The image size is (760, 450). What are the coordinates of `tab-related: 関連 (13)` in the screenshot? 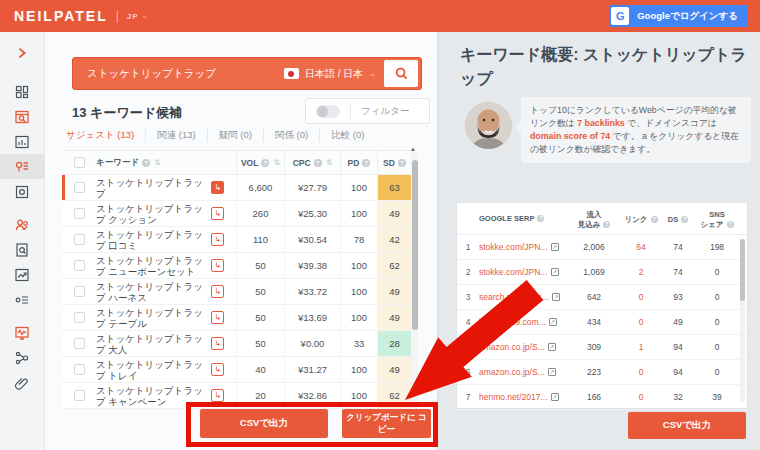 It's located at (177, 136).